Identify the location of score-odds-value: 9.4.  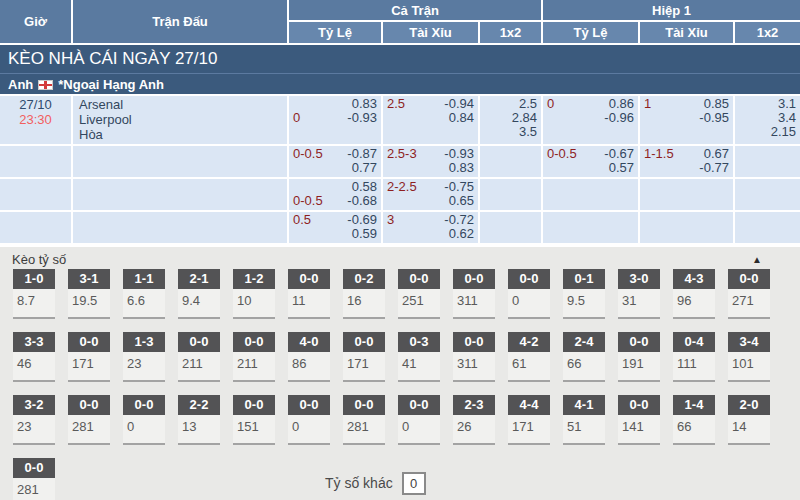
(199, 304).